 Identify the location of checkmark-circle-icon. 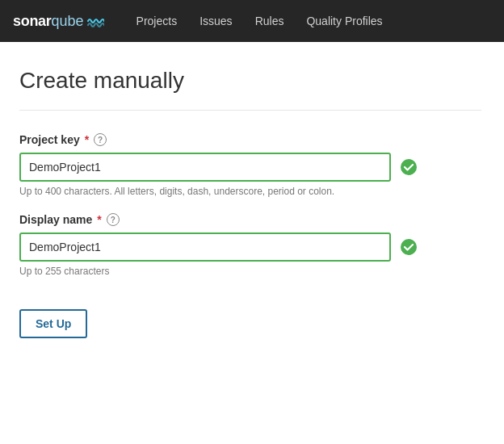
(409, 167).